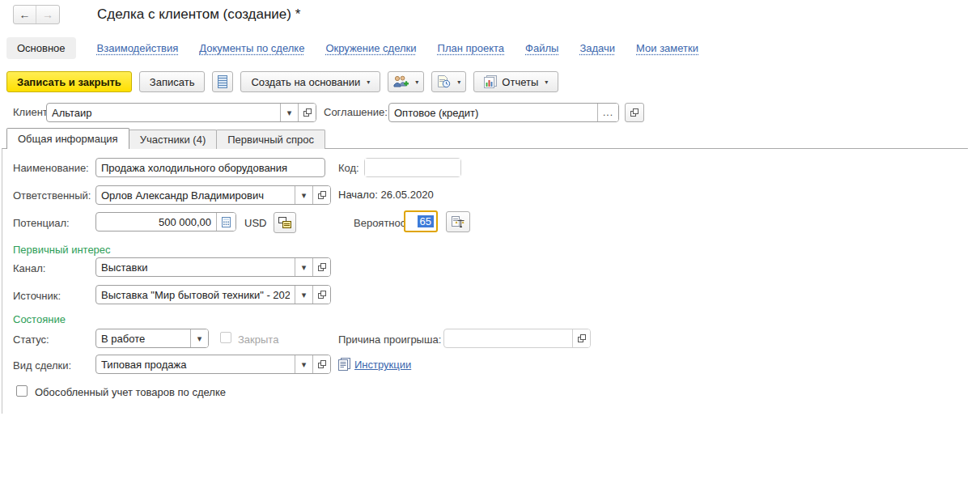  What do you see at coordinates (508, 338) in the screenshot?
I see `loss-reason-input` at bounding box center [508, 338].